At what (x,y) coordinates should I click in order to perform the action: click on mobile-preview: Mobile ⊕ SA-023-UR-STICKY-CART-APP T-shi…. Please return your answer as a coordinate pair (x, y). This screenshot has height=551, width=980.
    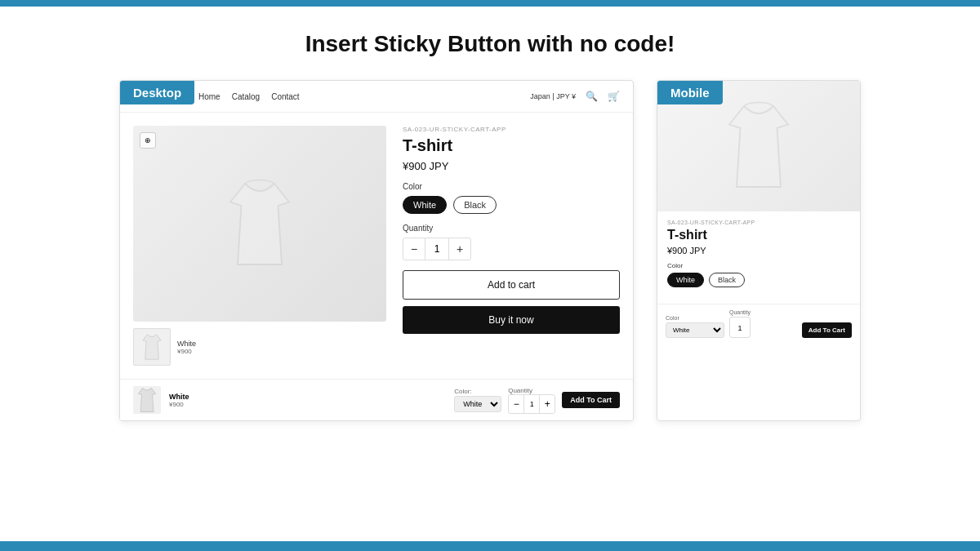
    Looking at the image, I should click on (759, 251).